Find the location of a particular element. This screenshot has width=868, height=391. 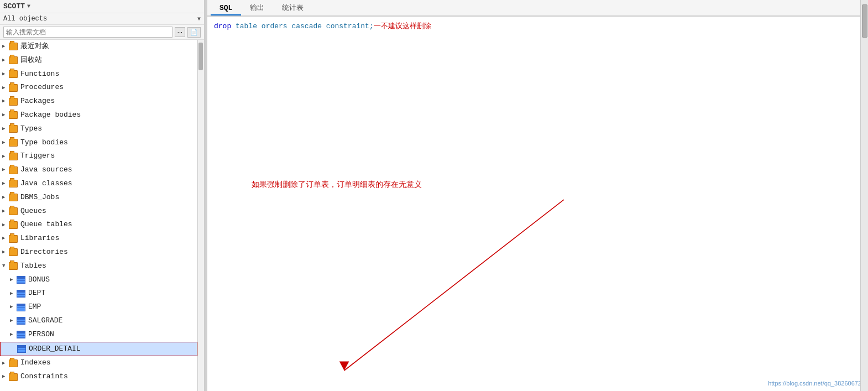

tree-arrow-queue-tables: ▶ is located at coordinates (6, 225).